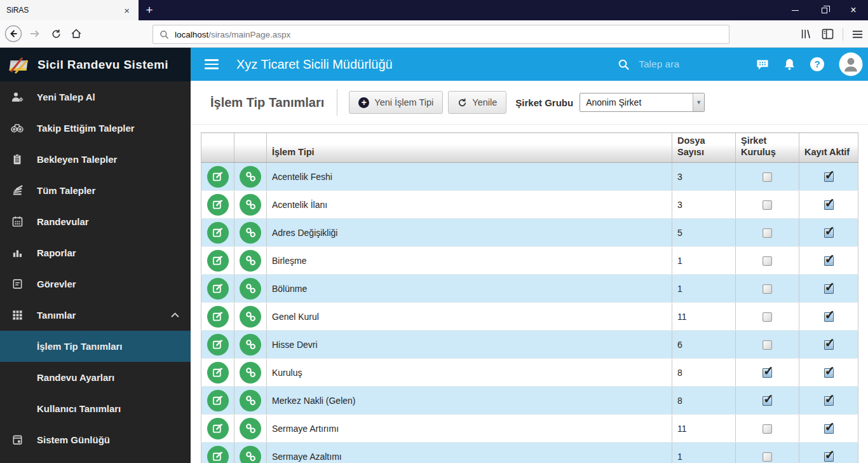  I want to click on sidebar-brand: Sicil Randevu Sistemi, so click(95, 65).